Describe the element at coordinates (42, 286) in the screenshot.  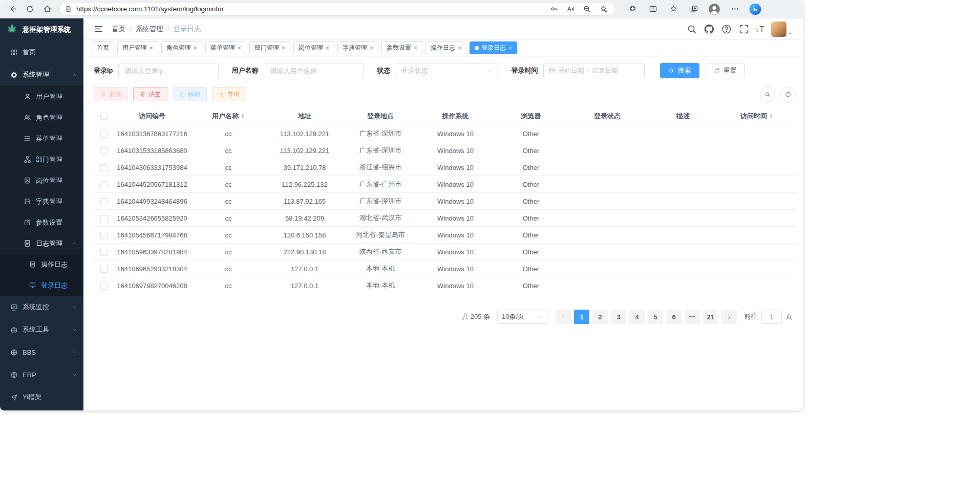
I see `sidebar-item: 登录日志` at that location.